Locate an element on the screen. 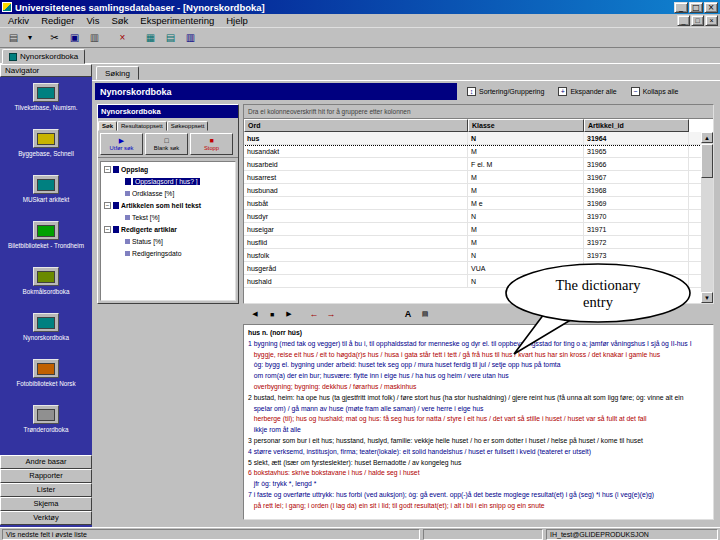 Image resolution: width=720 pixels, height=540 pixels. new-dropdown-icon: ▾ is located at coordinates (30, 38).